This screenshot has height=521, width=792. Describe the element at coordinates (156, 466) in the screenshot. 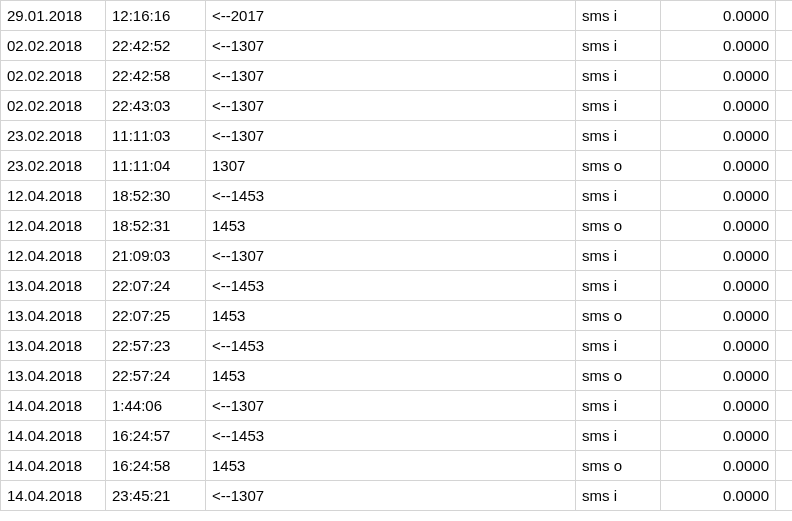

I see `cell-time: 16:24:58` at that location.